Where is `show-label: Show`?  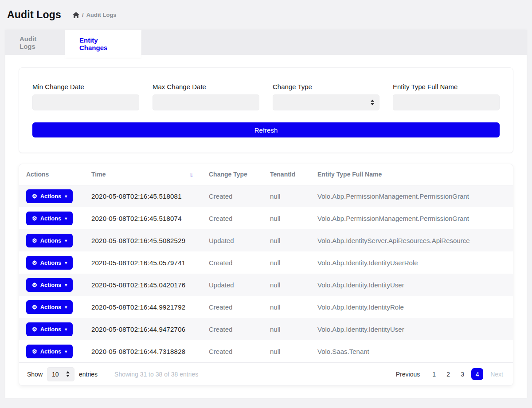
show-label: Show is located at coordinates (35, 374).